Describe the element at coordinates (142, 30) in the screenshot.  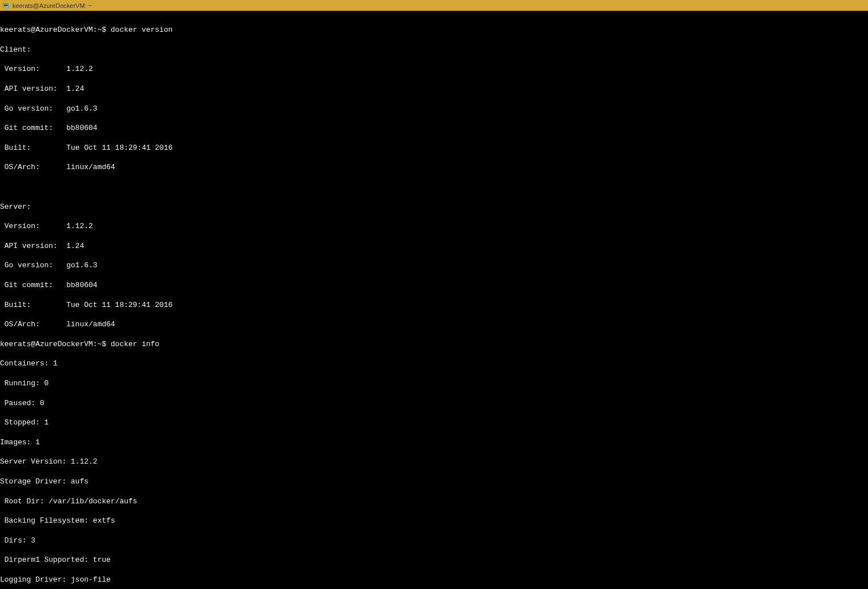
I see `command-text: docker version` at that location.